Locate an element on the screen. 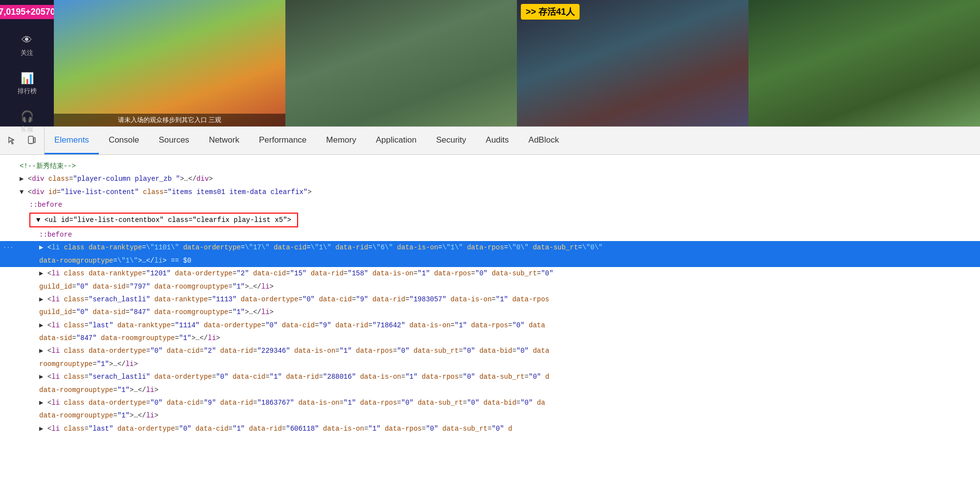  tab-network: Network is located at coordinates (224, 141).